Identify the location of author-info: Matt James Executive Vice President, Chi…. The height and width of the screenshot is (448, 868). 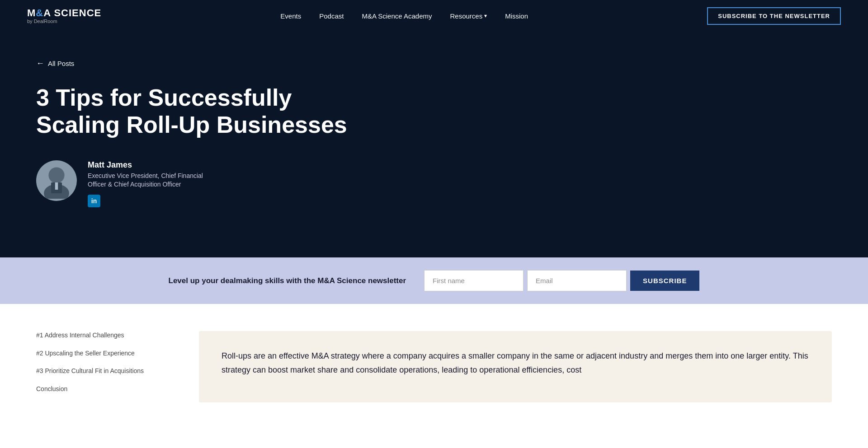
(151, 184).